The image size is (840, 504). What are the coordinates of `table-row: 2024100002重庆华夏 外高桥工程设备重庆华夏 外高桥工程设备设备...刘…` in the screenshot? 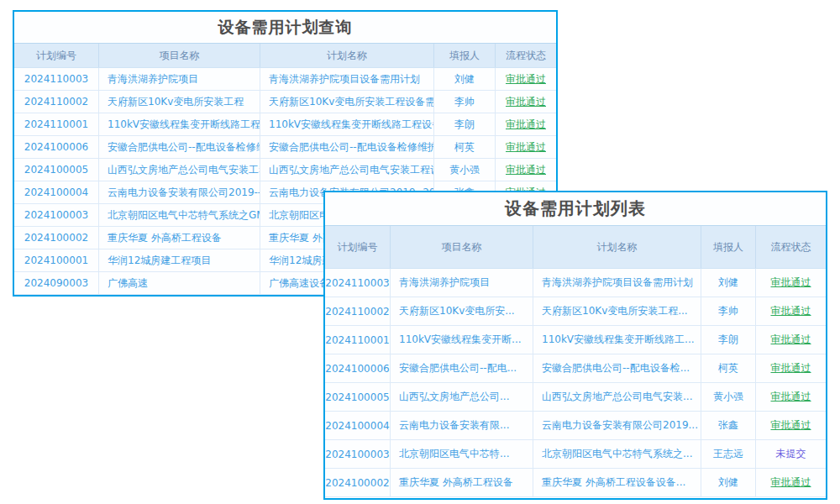 It's located at (575, 483).